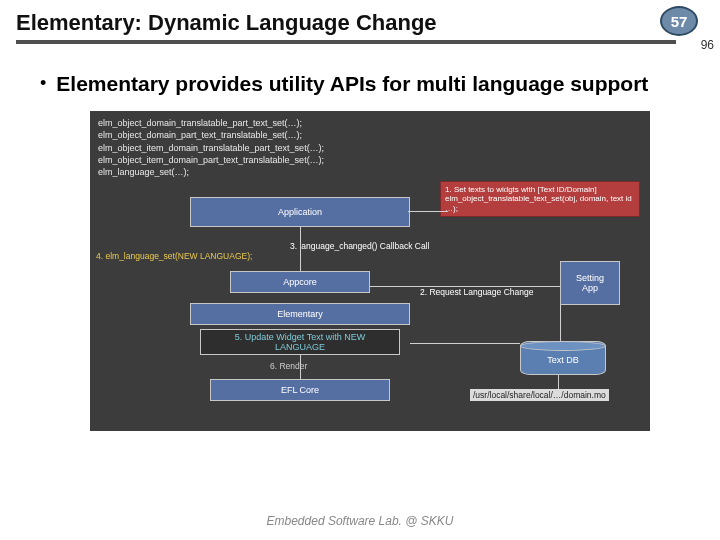  What do you see at coordinates (174, 256) in the screenshot?
I see `note-step4: 4. elm_language_set(NEW LANGUAGE);` at bounding box center [174, 256].